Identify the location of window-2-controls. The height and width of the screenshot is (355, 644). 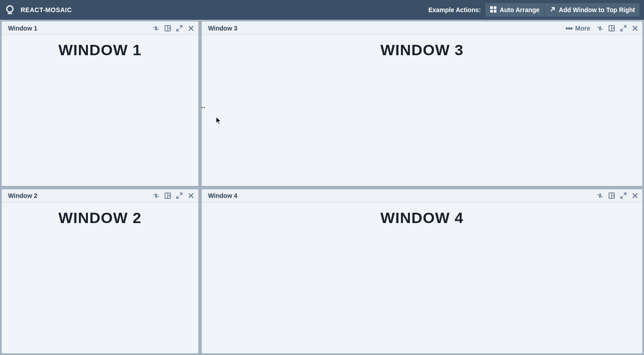
(174, 196).